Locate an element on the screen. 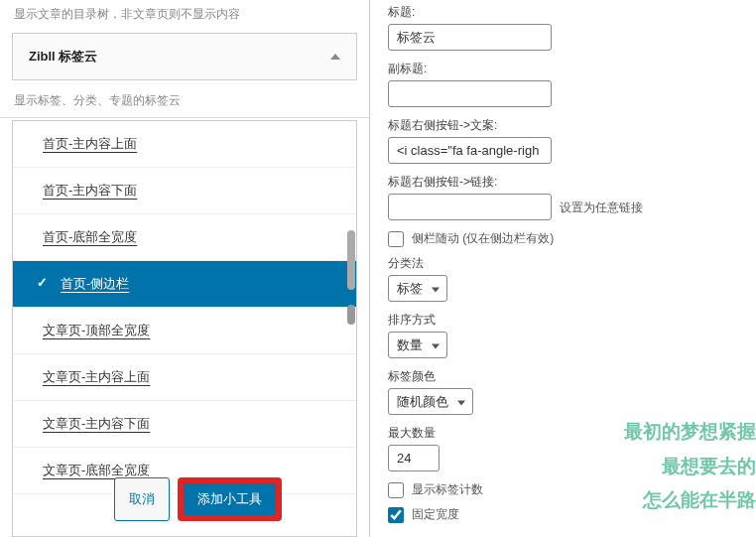 The height and width of the screenshot is (537, 756). sidebar-follow-checkbox is located at coordinates (396, 239).